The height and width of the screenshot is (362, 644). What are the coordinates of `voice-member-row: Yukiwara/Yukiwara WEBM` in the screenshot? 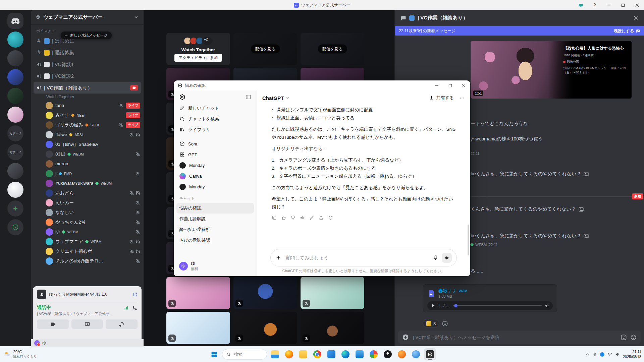 It's located at (87, 183).